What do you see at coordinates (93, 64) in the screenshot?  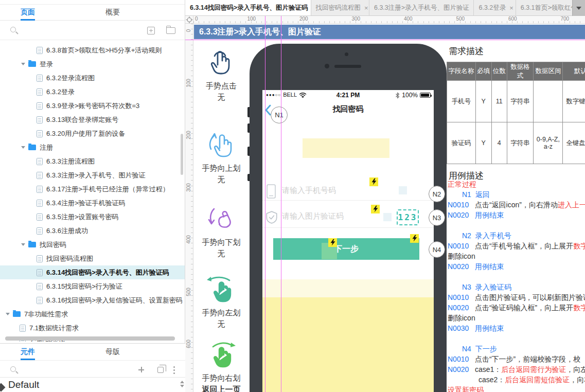 I see `tree-item: 登录` at bounding box center [93, 64].